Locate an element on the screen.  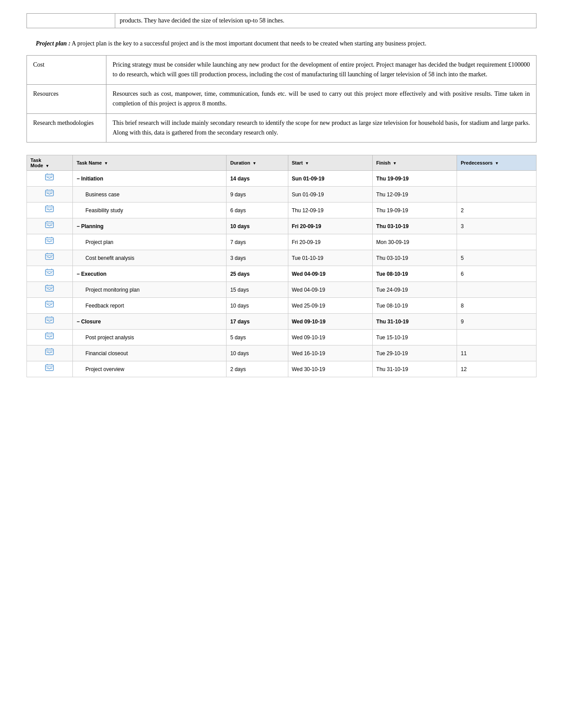
th-finish: Finish ▼ is located at coordinates (415, 163).